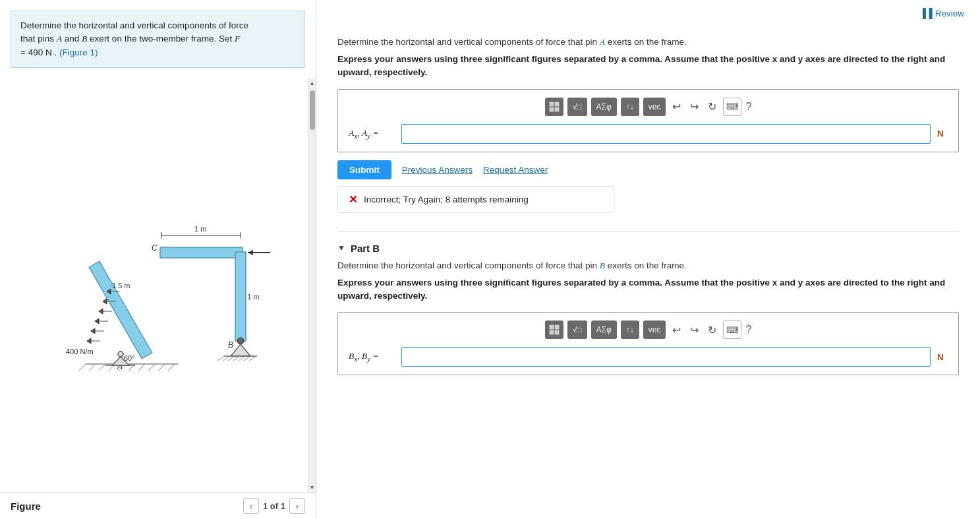 The width and height of the screenshot is (980, 519). I want to click on sqrt-button-b: √□, so click(577, 330).